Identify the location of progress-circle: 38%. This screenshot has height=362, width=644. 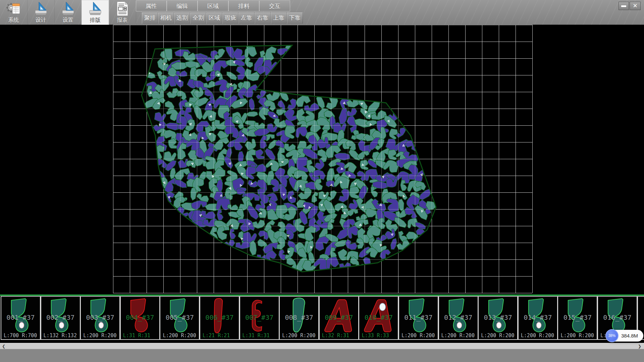
(612, 336).